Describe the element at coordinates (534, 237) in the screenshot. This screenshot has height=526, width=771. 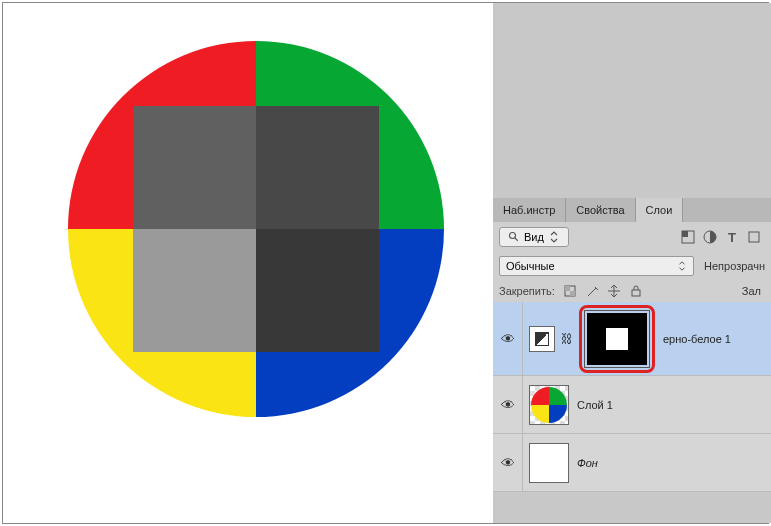
I see `filter-kind-label: Вид` at that location.